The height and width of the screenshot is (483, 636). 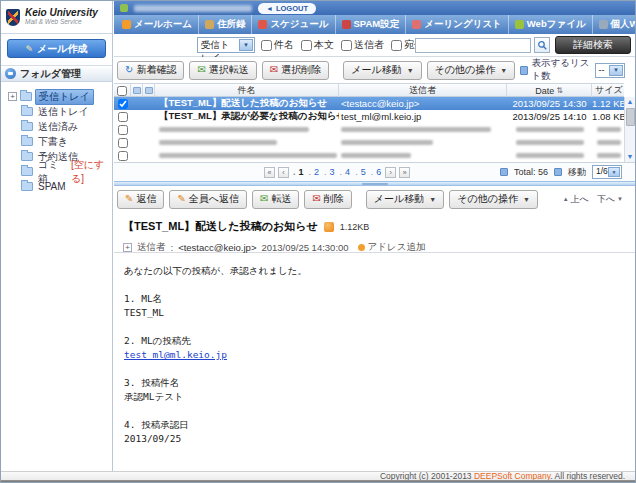 I want to click on mail-row-3-redacted, so click(x=369, y=130).